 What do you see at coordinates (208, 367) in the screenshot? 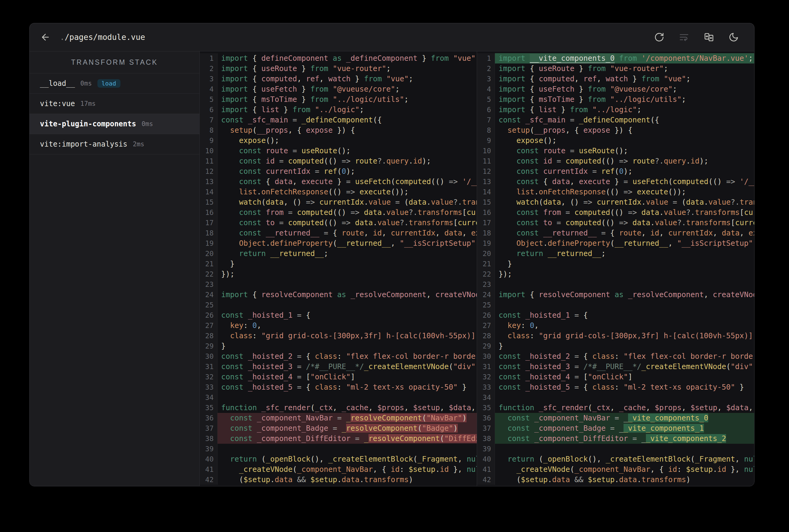
I see `line-number: 31` at bounding box center [208, 367].